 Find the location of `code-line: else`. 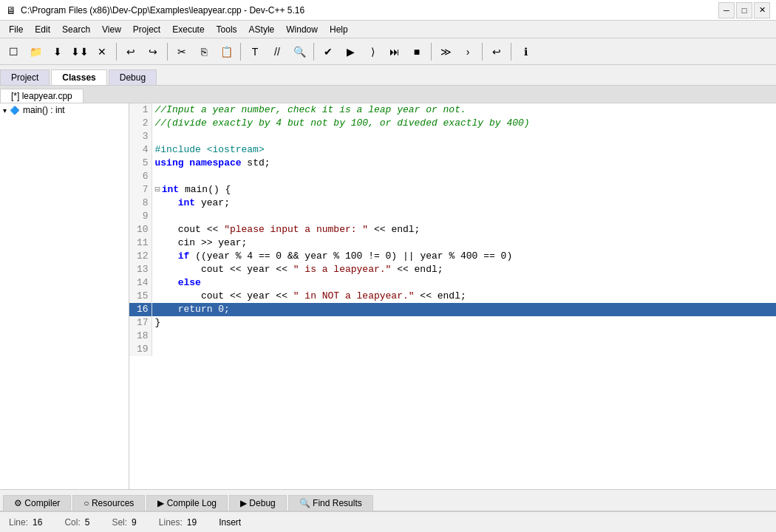

code-line: else is located at coordinates (464, 283).